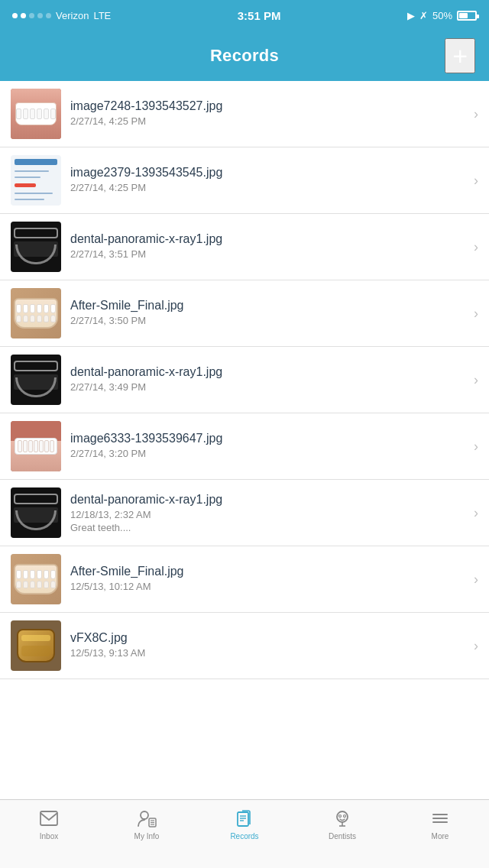 The image size is (489, 868). Describe the element at coordinates (244, 824) in the screenshot. I see `tab-records: Records` at that location.